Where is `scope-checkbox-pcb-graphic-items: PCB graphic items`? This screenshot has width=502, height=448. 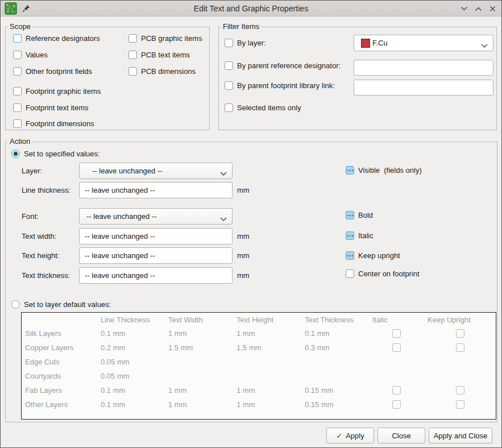
scope-checkbox-pcb-graphic-items: PCB graphic items is located at coordinates (165, 39).